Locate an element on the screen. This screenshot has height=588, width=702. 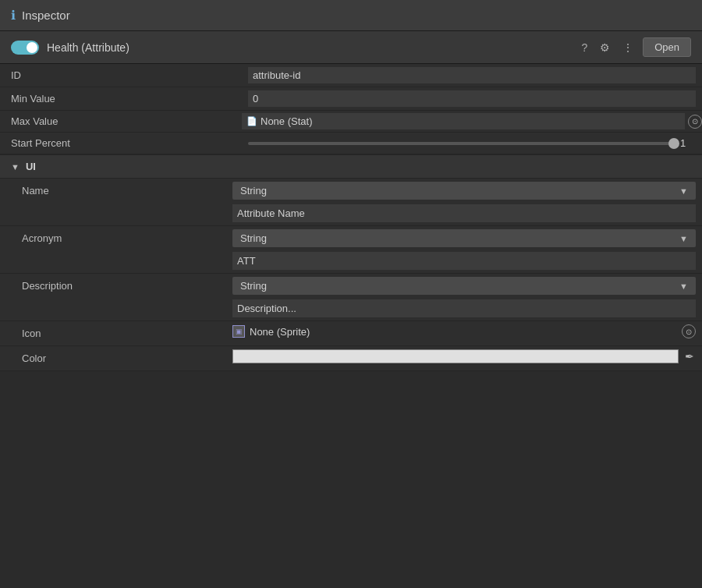
description-label: Description is located at coordinates (113, 285).